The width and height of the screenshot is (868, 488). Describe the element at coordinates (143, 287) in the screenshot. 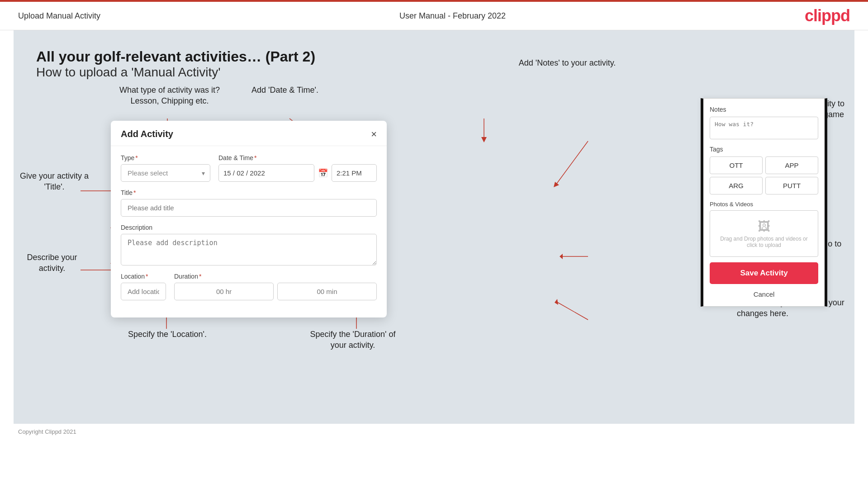

I see `location-group: Location*` at that location.